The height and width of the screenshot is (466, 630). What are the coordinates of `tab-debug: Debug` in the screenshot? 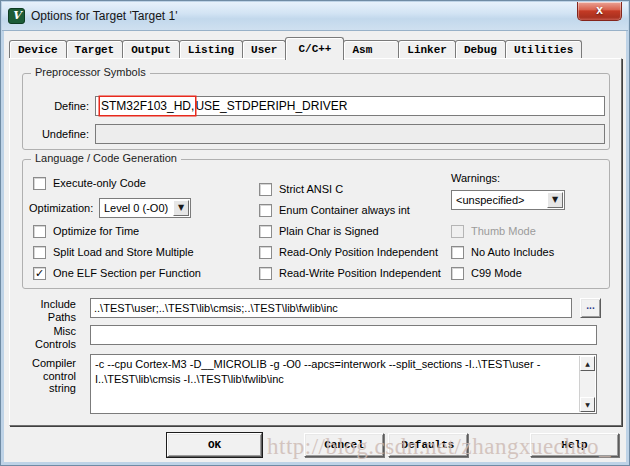 It's located at (480, 50).